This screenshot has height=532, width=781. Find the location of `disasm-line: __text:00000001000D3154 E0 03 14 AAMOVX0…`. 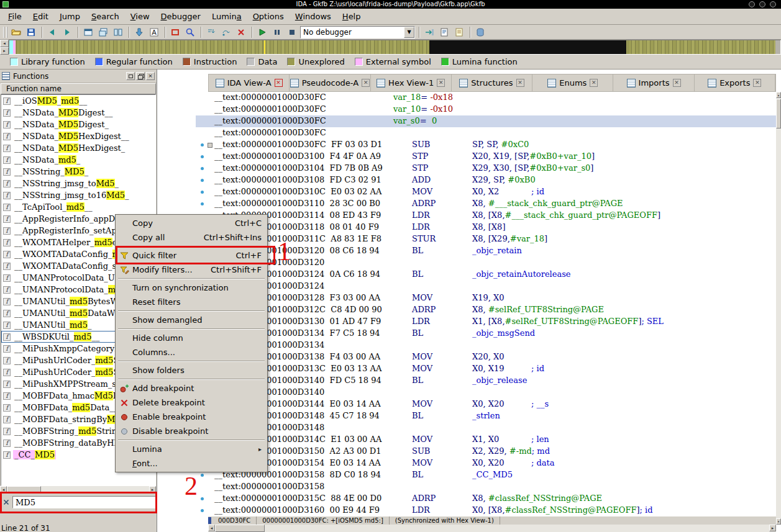

disasm-line: __text:00000001000D3154 E0 03 14 AAMOVX0… is located at coordinates (486, 463).